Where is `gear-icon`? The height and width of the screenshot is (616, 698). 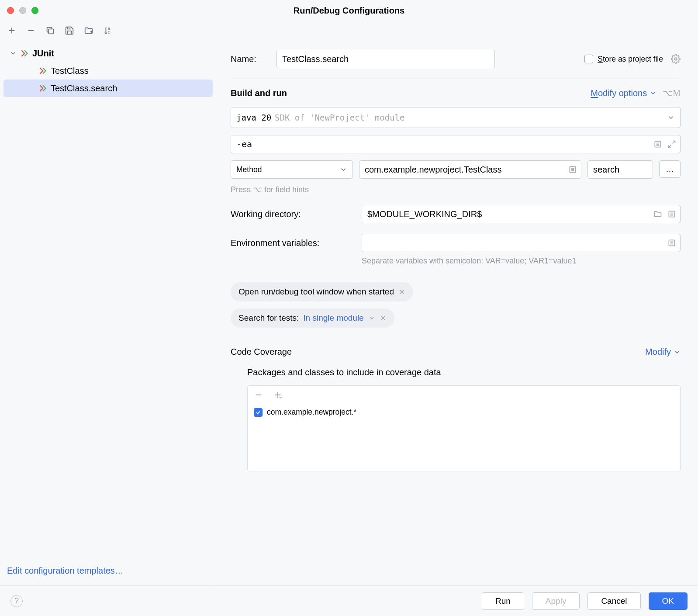 gear-icon is located at coordinates (676, 59).